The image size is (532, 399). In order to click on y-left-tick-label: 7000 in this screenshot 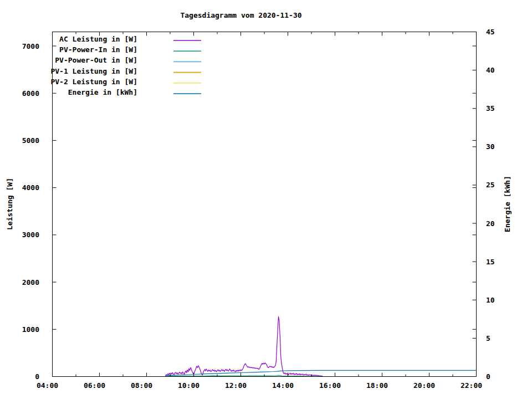, I will do `click(31, 47)`.